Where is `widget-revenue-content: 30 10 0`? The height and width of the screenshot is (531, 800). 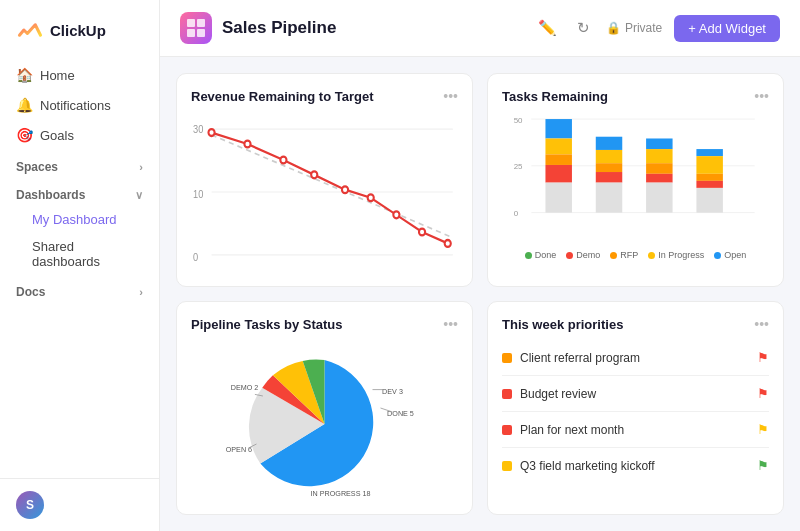
widget-revenue-content: 30 10 0 is located at coordinates (324, 192).